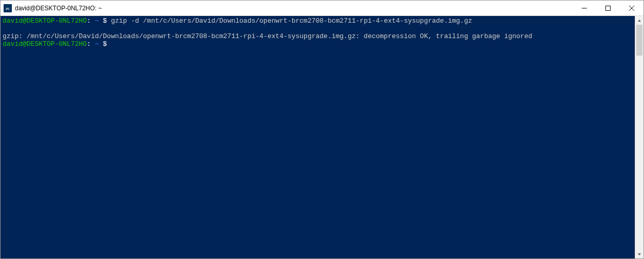 The width and height of the screenshot is (644, 259). I want to click on minimize-button, so click(584, 8).